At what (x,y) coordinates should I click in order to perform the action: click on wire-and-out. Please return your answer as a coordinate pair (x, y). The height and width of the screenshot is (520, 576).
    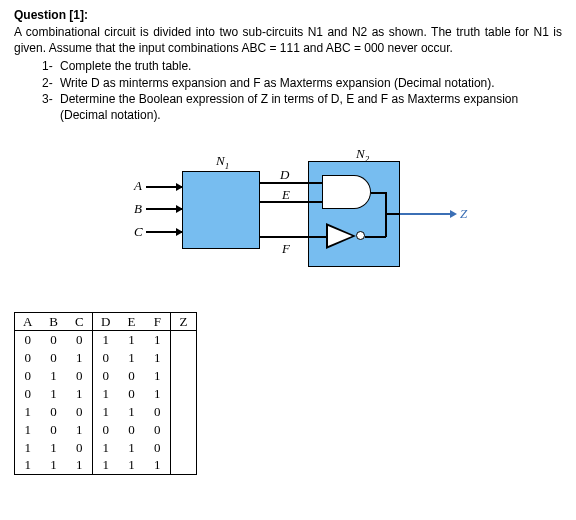
    Looking at the image, I should click on (378, 193).